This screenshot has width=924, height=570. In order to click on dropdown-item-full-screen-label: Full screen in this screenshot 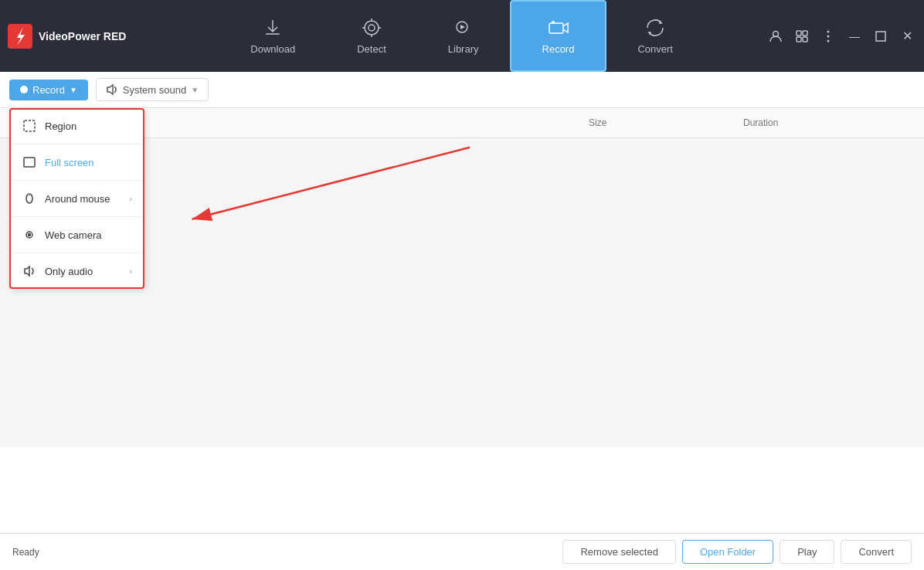, I will do `click(88, 162)`.